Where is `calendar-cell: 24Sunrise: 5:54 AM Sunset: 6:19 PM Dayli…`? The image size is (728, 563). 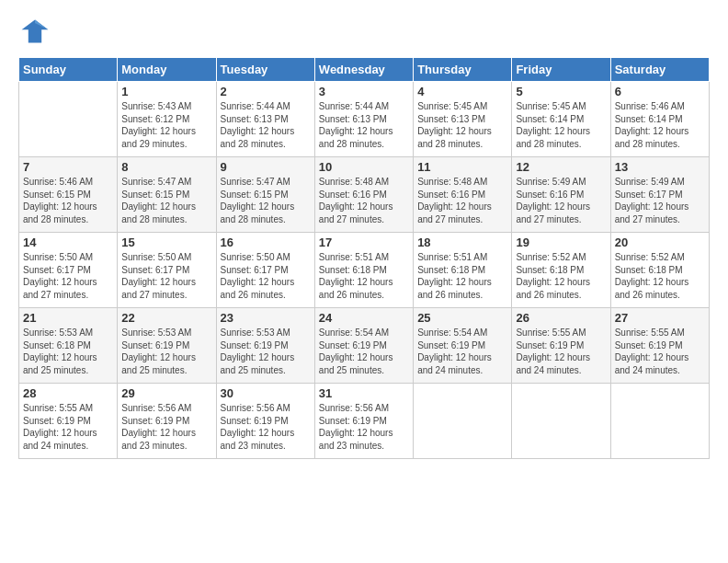
calendar-cell: 24Sunrise: 5:54 AM Sunset: 6:19 PM Dayli… is located at coordinates (364, 346).